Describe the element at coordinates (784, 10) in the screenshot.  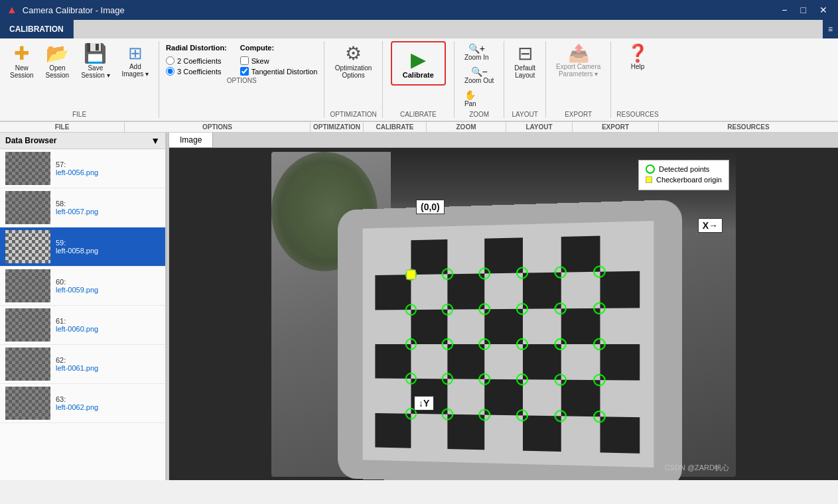
I see `minimize-button: −` at that location.